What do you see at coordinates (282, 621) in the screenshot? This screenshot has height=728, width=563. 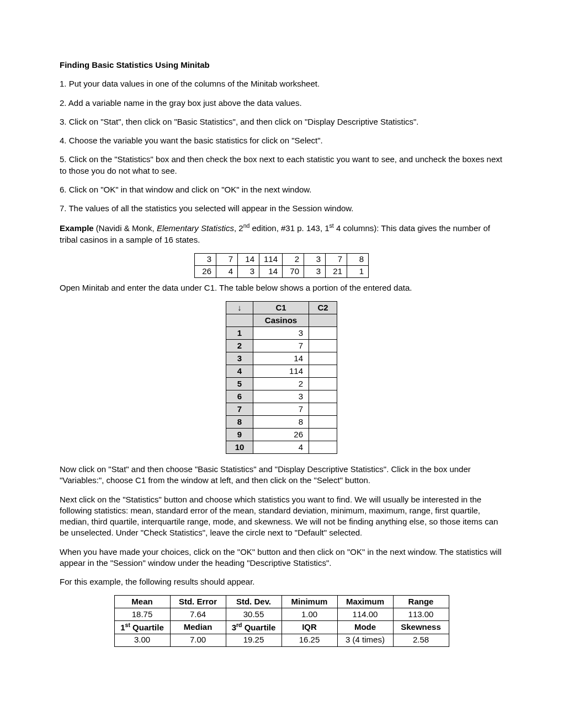 I see `results-table: Mean Std. Error Std. Dev. Minimum Maximu…` at bounding box center [282, 621].